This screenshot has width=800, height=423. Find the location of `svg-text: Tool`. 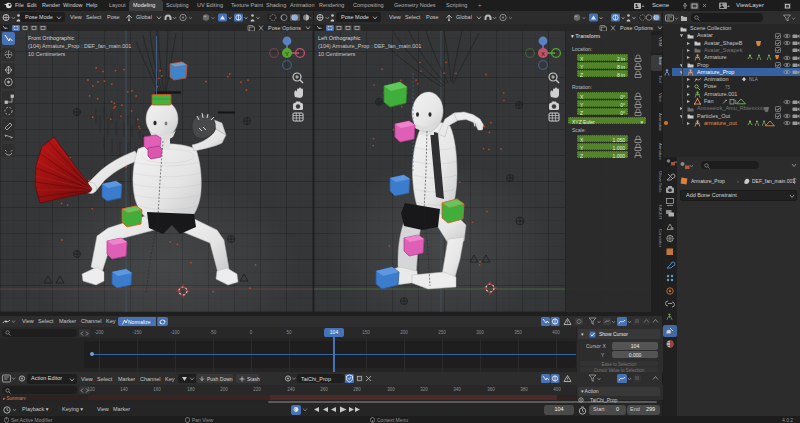

svg-text: Tool is located at coordinates (660, 79).